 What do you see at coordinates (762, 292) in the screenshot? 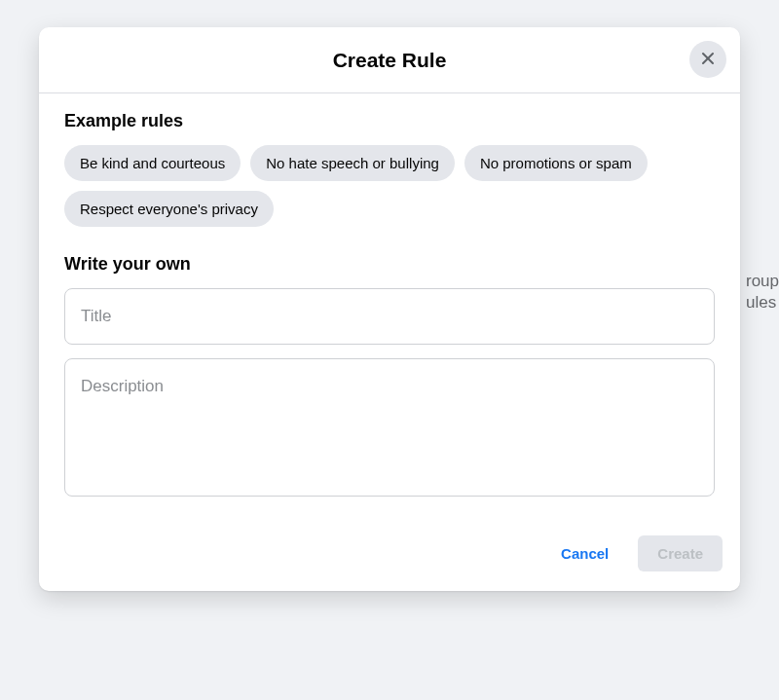
I see `backdrop-partial-text: roup ules` at bounding box center [762, 292].